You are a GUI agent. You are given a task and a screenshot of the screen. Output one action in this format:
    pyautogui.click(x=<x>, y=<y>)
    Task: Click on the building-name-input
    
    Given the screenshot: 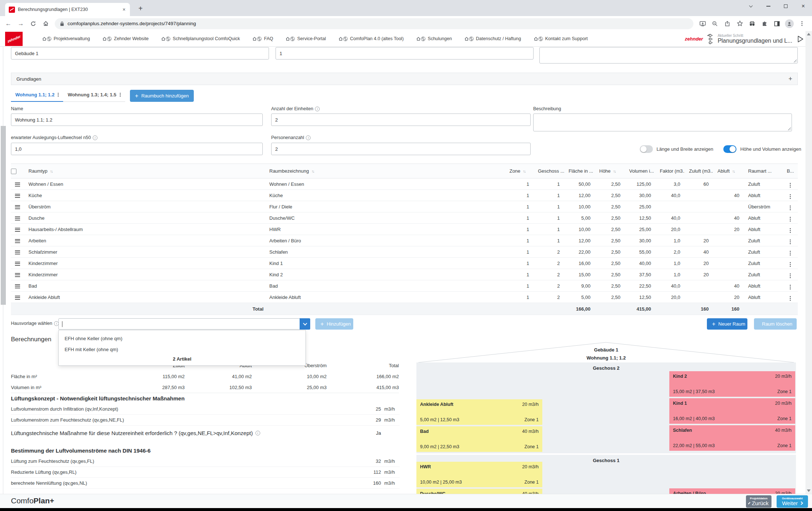 What is the action you would take?
    pyautogui.click(x=140, y=53)
    